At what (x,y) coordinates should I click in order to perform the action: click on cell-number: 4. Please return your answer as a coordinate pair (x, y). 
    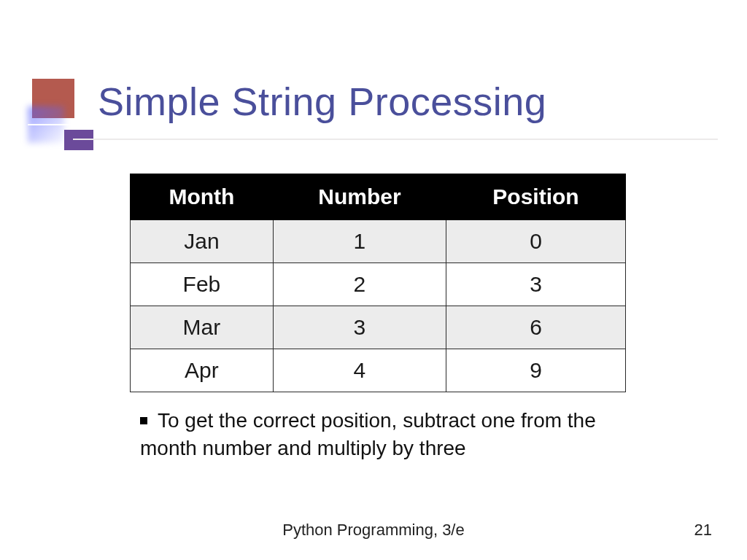
    Looking at the image, I should click on (359, 370).